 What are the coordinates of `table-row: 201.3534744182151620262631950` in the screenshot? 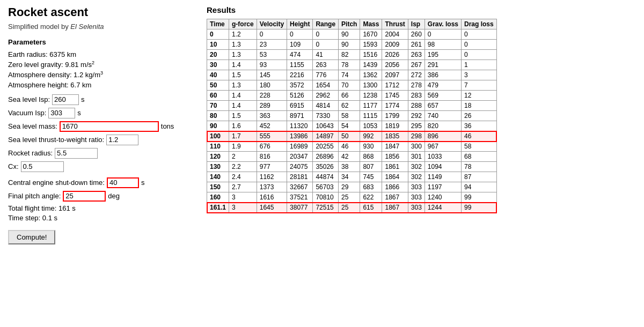 It's located at (352, 55).